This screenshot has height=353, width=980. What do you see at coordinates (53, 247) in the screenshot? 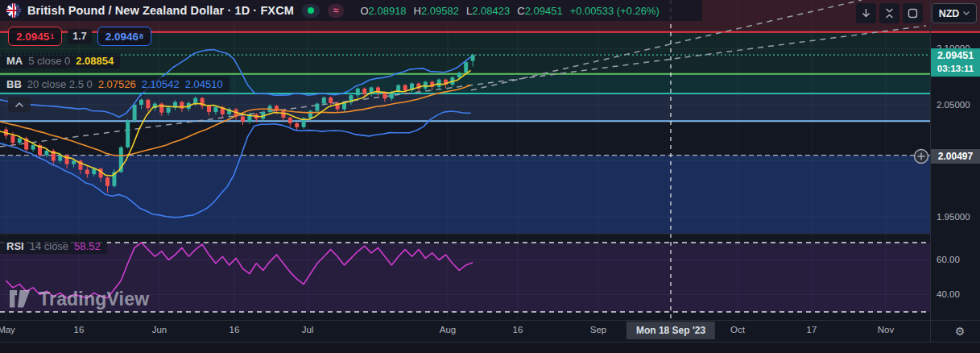
I see `rsi-legend-row: RSI 14 close 58.52` at bounding box center [53, 247].